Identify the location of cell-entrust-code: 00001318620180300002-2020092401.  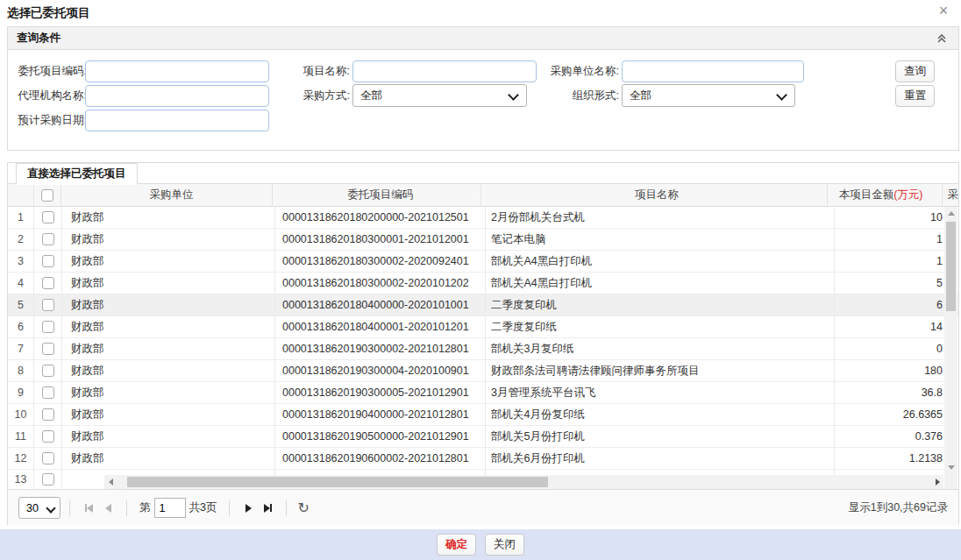
(381, 261).